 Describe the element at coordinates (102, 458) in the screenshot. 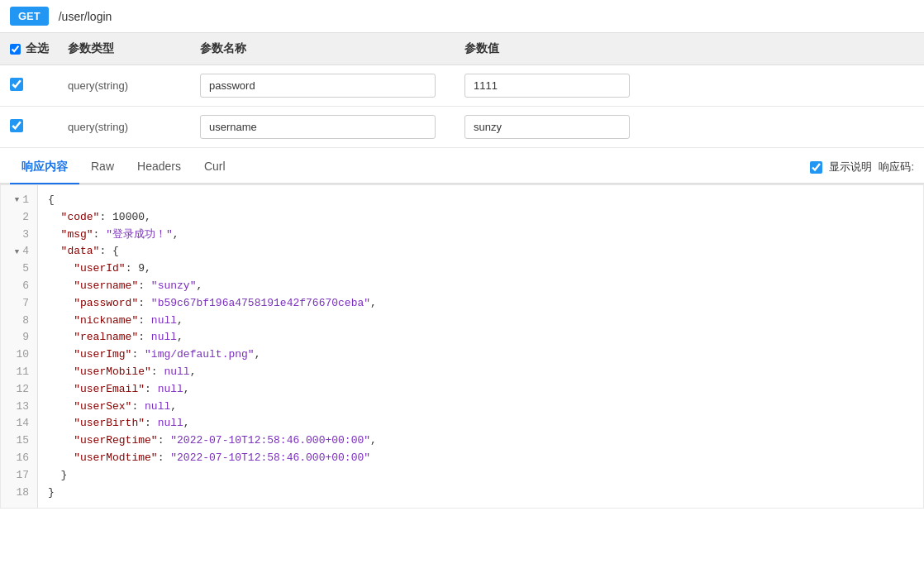

I see `token-key: "userModtime"` at that location.